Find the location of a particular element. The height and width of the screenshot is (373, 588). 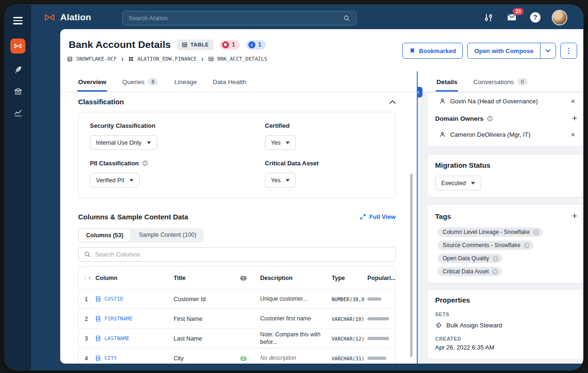

deprecation-badge: 1 is located at coordinates (230, 45).